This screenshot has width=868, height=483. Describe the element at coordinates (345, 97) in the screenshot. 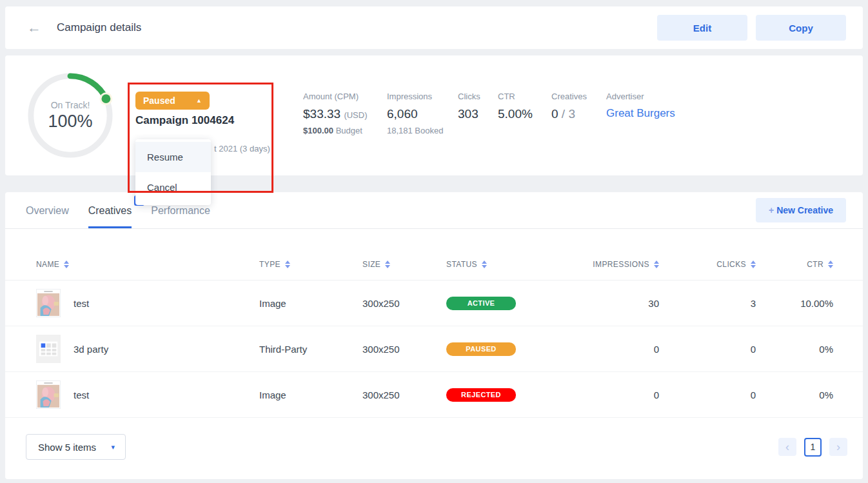

I see `stat-label: Amount (CPM)` at that location.